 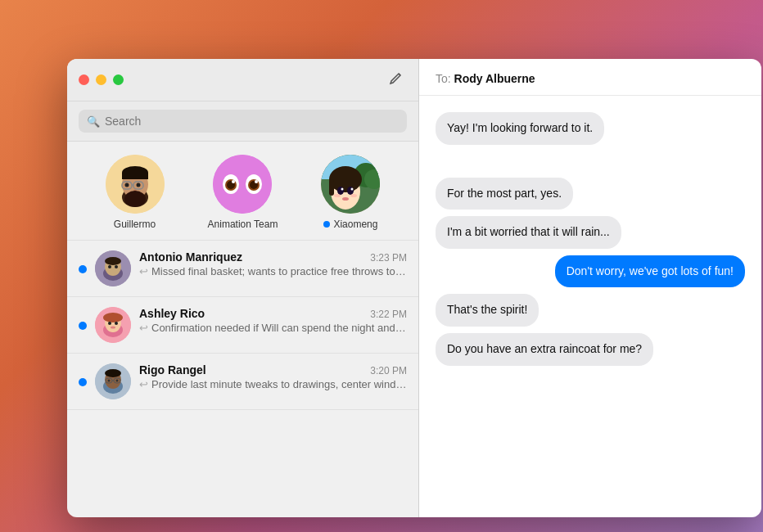 What do you see at coordinates (487, 310) in the screenshot?
I see `message-5: That's the spirit!` at bounding box center [487, 310].